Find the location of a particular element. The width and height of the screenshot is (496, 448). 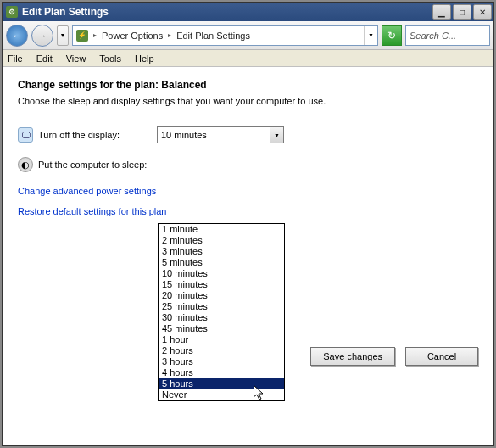

app-icon: ⚙ is located at coordinates (12, 12).